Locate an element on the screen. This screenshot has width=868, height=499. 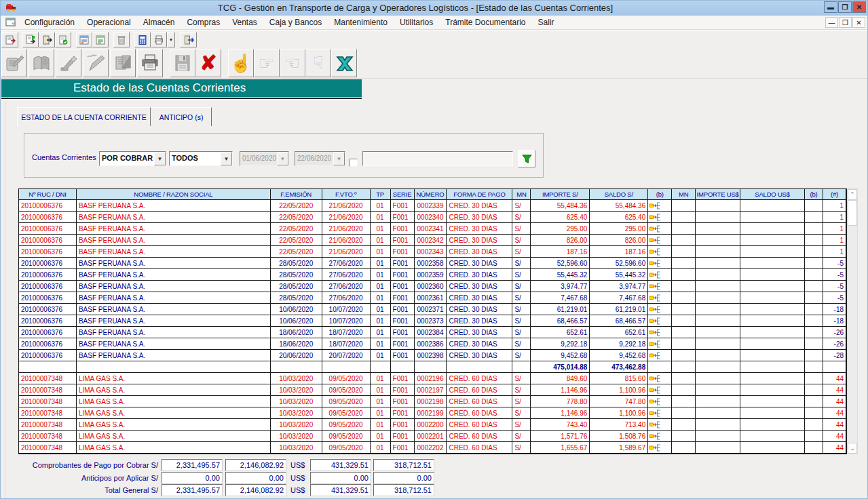
form-menu-icon is located at coordinates (11, 22).